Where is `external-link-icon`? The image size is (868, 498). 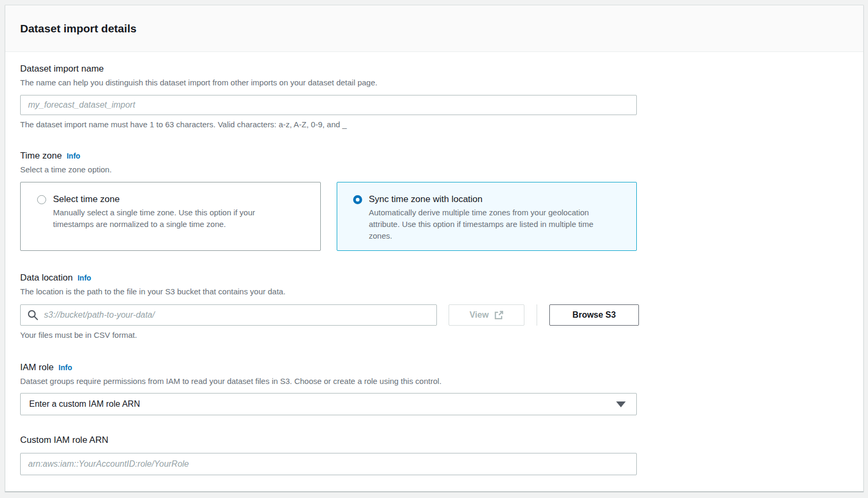 external-link-icon is located at coordinates (499, 315).